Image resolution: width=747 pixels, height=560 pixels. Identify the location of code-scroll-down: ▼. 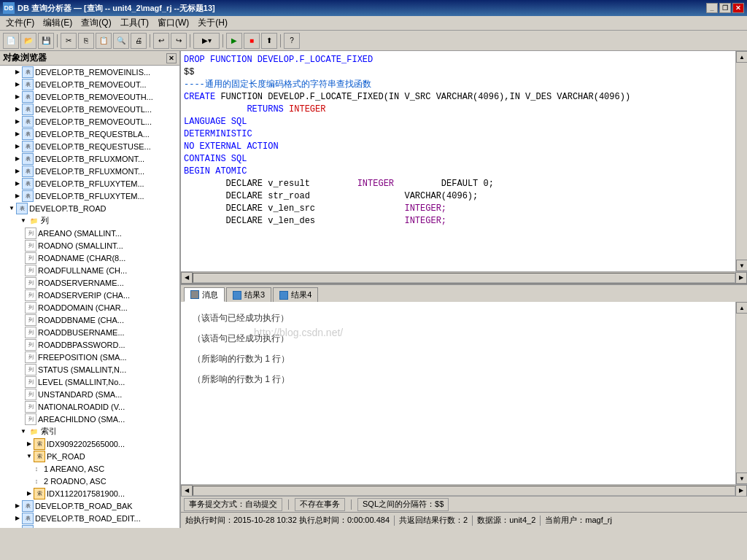
(741, 265).